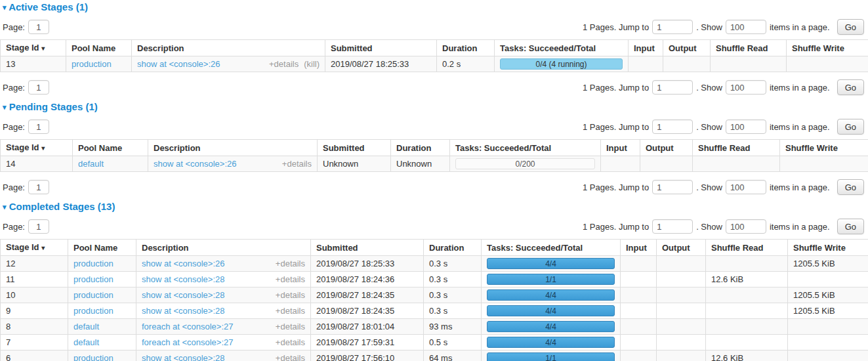 The height and width of the screenshot is (361, 868). Describe the element at coordinates (49, 7) in the screenshot. I see `section-title-text: Active Stages (1)` at that location.